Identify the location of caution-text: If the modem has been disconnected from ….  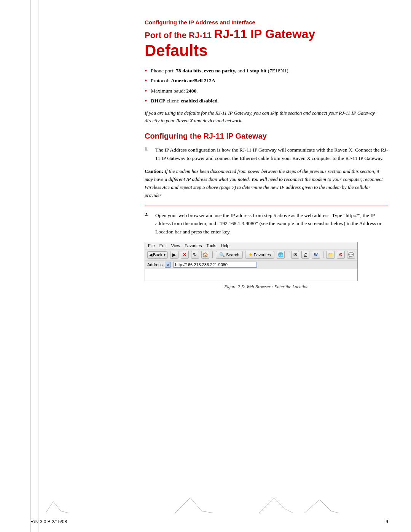
(264, 183).